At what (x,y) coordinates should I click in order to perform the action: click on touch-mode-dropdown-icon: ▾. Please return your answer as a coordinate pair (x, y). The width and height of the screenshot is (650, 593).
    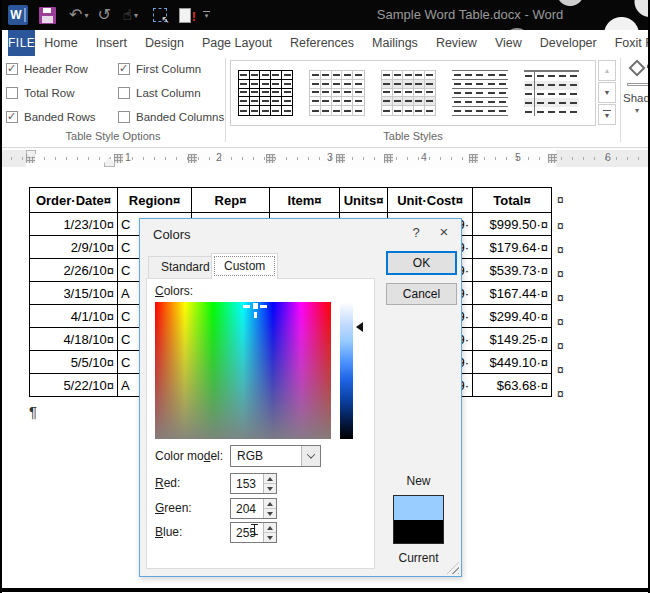
    Looking at the image, I should click on (136, 16).